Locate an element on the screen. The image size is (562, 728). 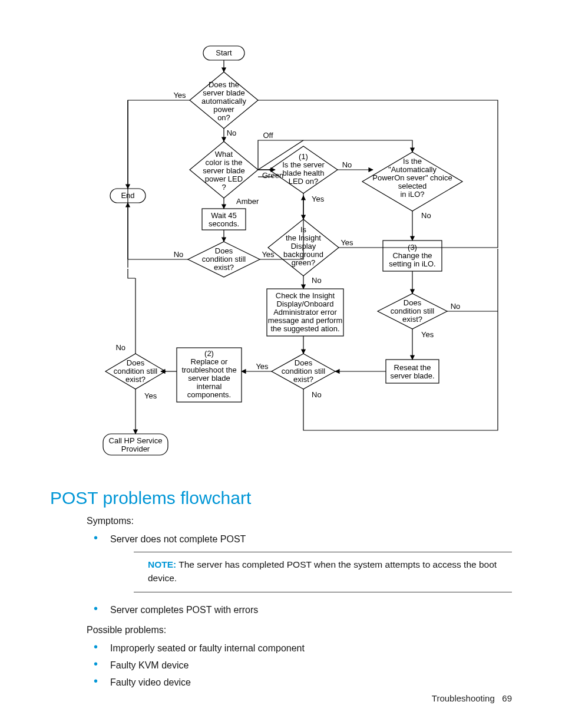
possible-label: Possible problems: is located at coordinates (299, 630).